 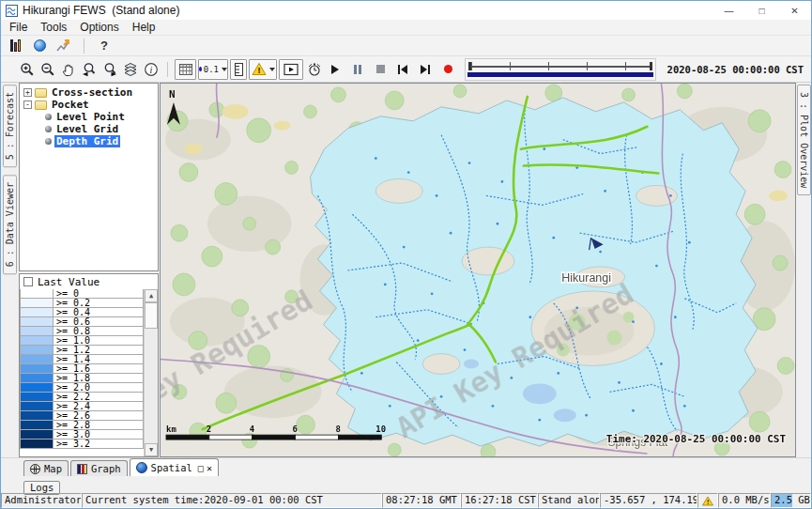 I want to click on bottom-tab: Spatial □ ✕, so click(x=175, y=468).